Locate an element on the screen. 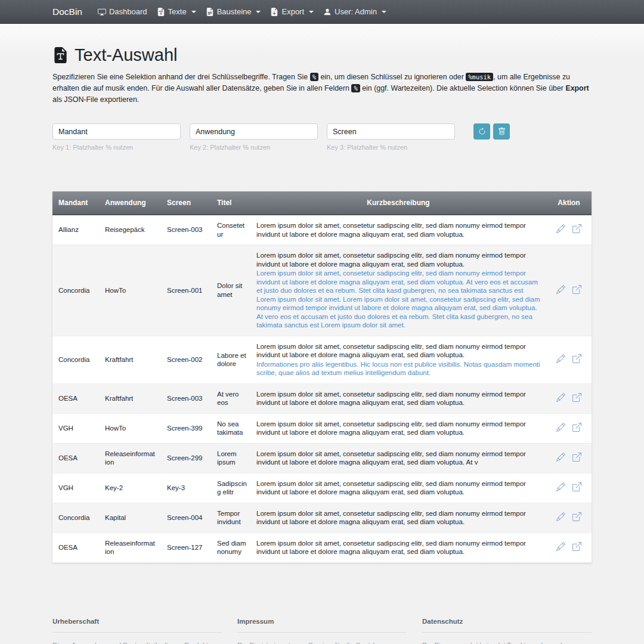  brand-logo: DocBin is located at coordinates (67, 12).